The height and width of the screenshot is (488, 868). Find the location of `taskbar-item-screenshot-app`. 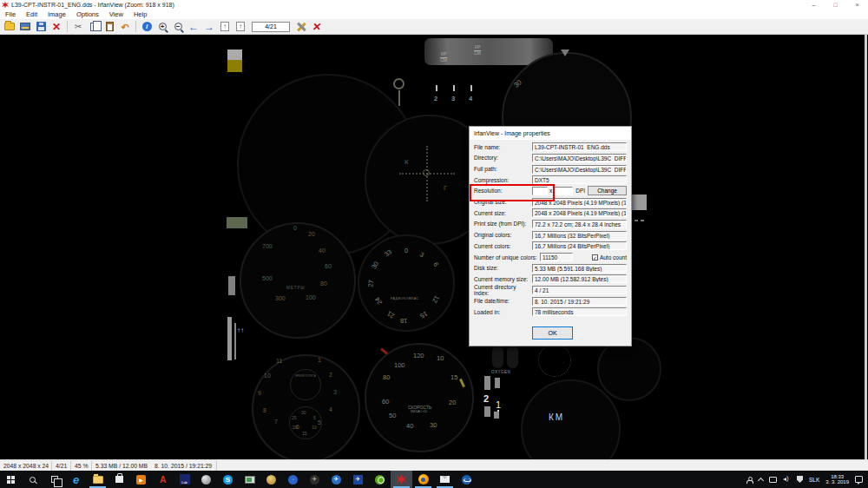

taskbar-item-screenshot-app is located at coordinates (250, 479).